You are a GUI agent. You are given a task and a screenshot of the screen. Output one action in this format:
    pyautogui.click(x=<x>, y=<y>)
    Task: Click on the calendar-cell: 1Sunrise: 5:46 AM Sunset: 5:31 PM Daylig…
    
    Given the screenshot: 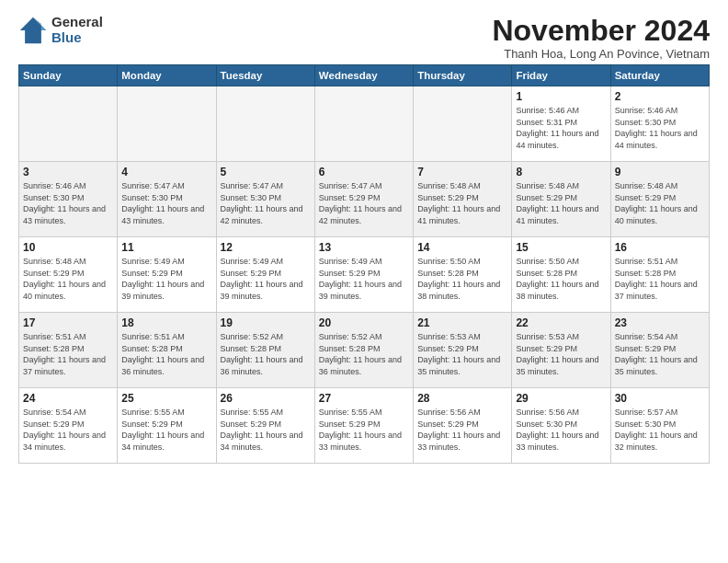 What is the action you would take?
    pyautogui.click(x=561, y=124)
    